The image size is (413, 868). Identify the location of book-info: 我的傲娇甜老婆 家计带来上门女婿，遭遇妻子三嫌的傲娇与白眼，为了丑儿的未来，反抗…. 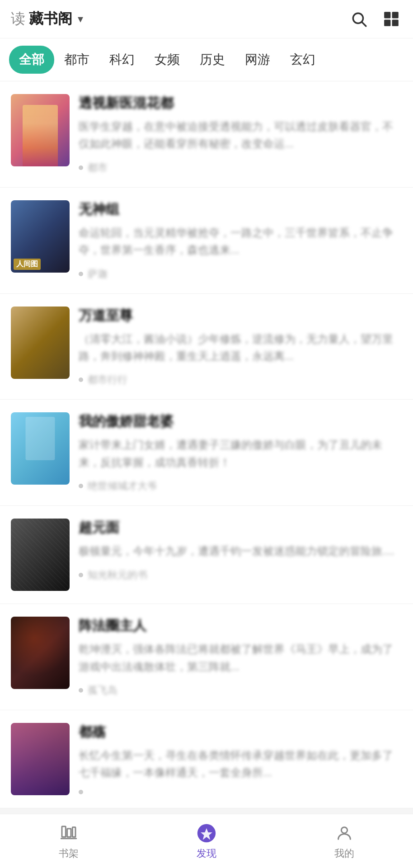
(240, 453).